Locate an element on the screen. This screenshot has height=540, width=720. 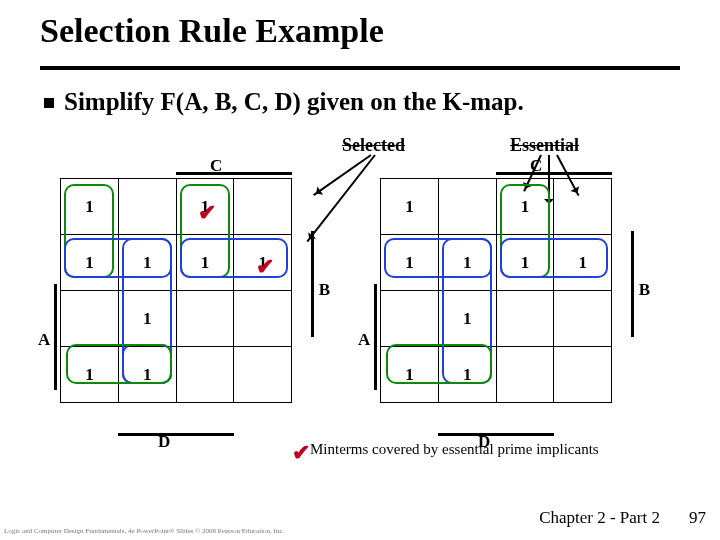
kmap-grid: 11 1111 1 11 is located at coordinates (496, 284).